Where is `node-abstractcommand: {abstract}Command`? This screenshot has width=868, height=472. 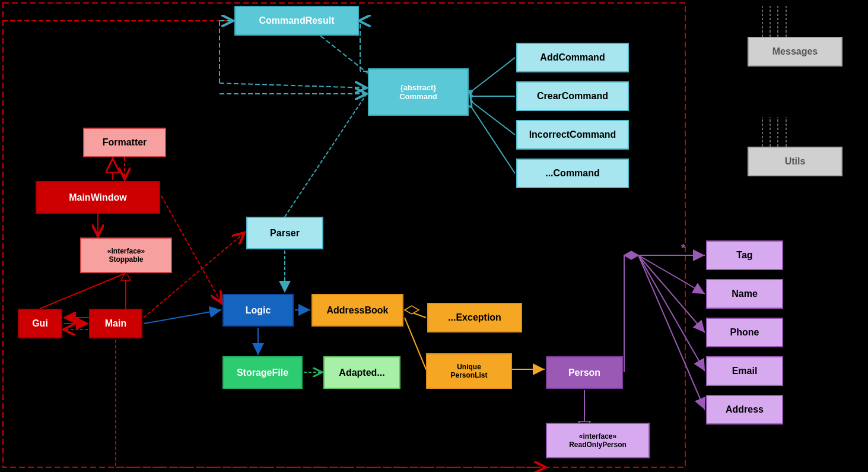
node-abstractcommand: {abstract}Command is located at coordinates (418, 92).